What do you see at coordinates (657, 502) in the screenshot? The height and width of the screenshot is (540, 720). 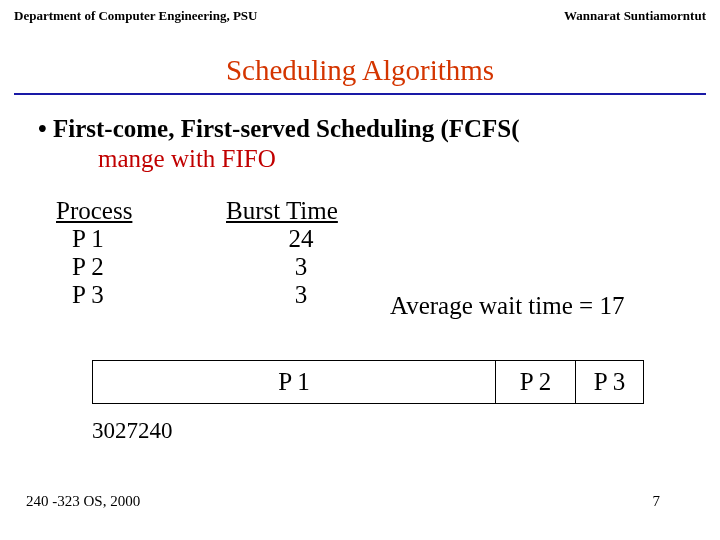 I see `footer-right: 7` at bounding box center [657, 502].